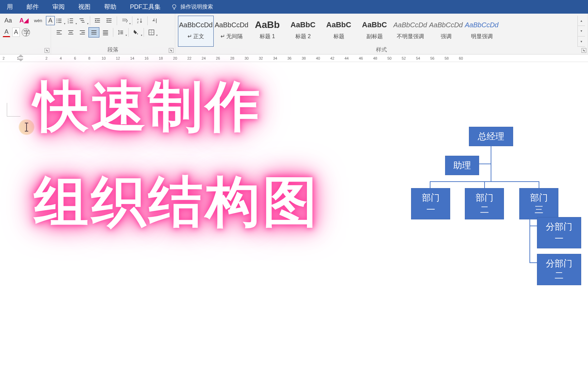  I want to click on decrease-indent-button, so click(98, 21).